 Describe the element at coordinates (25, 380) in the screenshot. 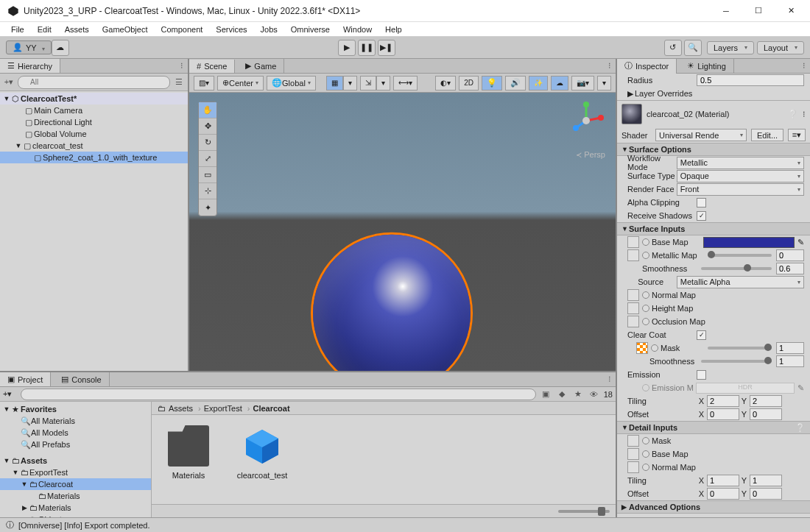

I see `project-tab: ▣Project` at that location.